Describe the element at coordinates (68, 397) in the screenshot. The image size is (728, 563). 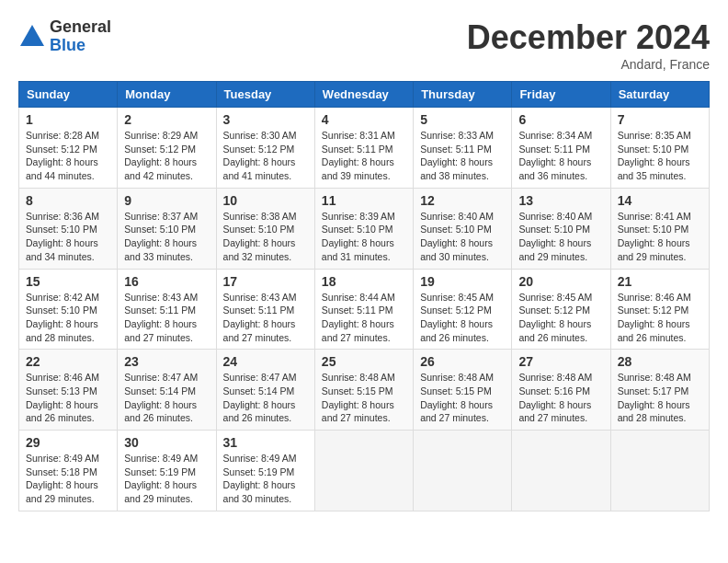
I see `day-info: Sunrise: 8:46 AMSunset: 5:13 PMDaylight:…` at that location.